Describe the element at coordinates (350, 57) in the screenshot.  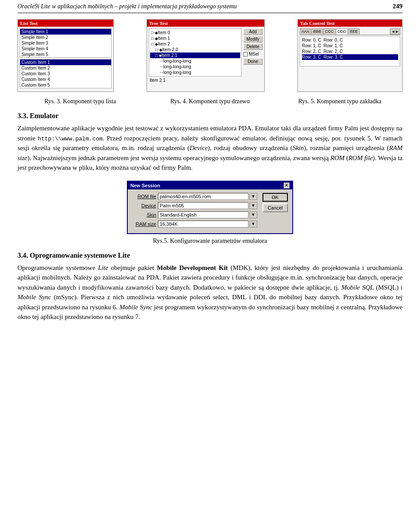
I see `tab-row-selected: Row: 3, C Row: 3, C` at that location.